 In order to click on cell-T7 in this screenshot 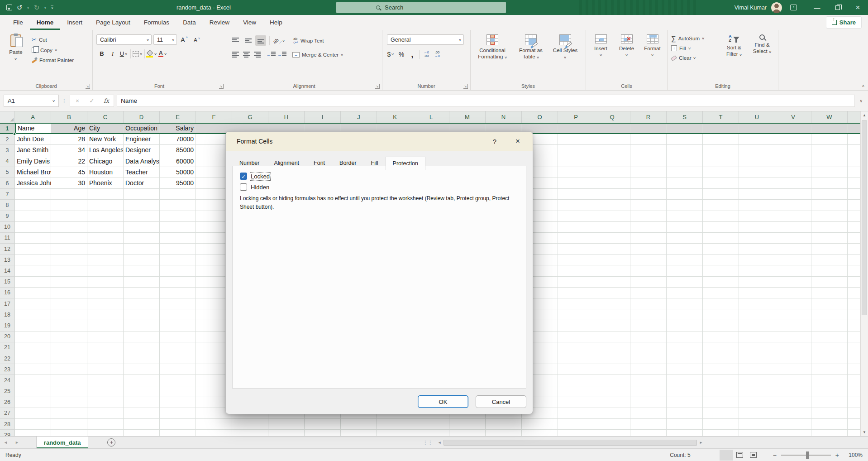, I will do `click(721, 194)`.